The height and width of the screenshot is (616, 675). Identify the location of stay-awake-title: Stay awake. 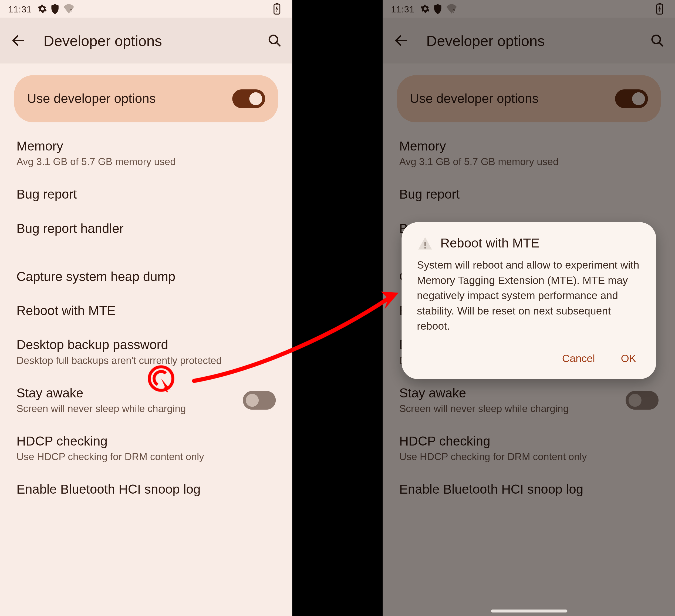
(127, 393).